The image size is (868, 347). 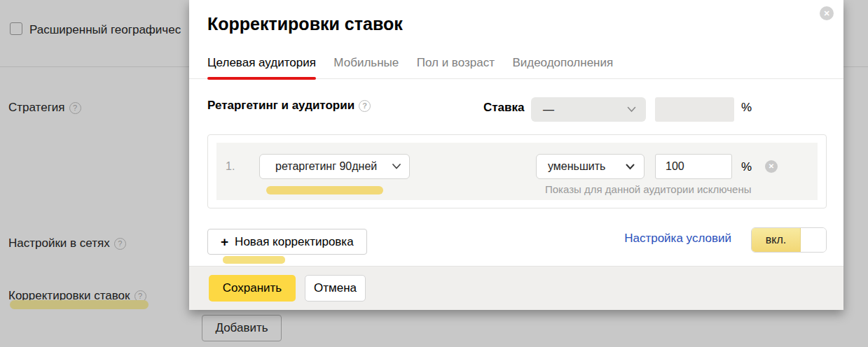 I want to click on cancel-button: Отмена, so click(x=335, y=288).